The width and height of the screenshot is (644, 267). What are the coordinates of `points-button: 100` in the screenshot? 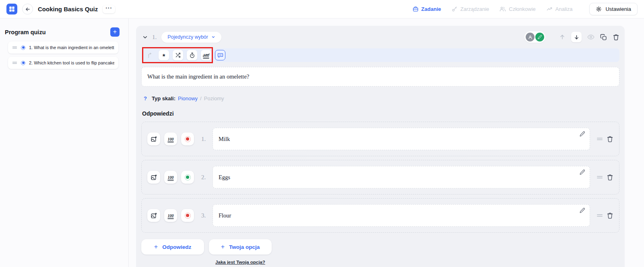 It's located at (206, 55).